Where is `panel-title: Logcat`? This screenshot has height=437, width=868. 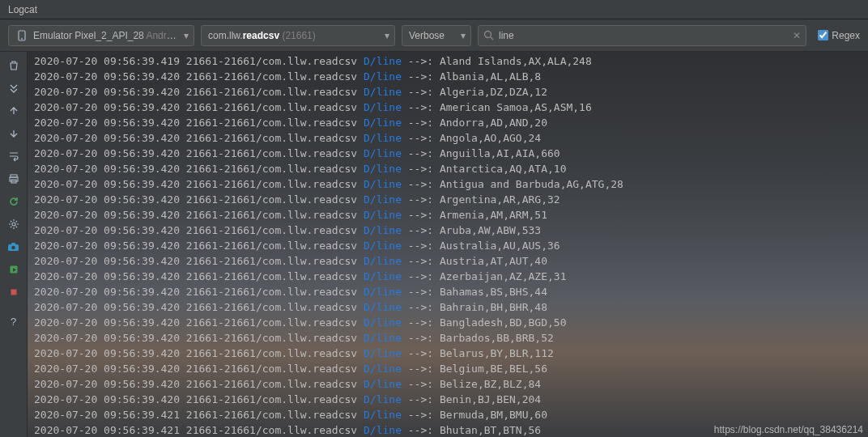
panel-title: Logcat is located at coordinates (434, 10).